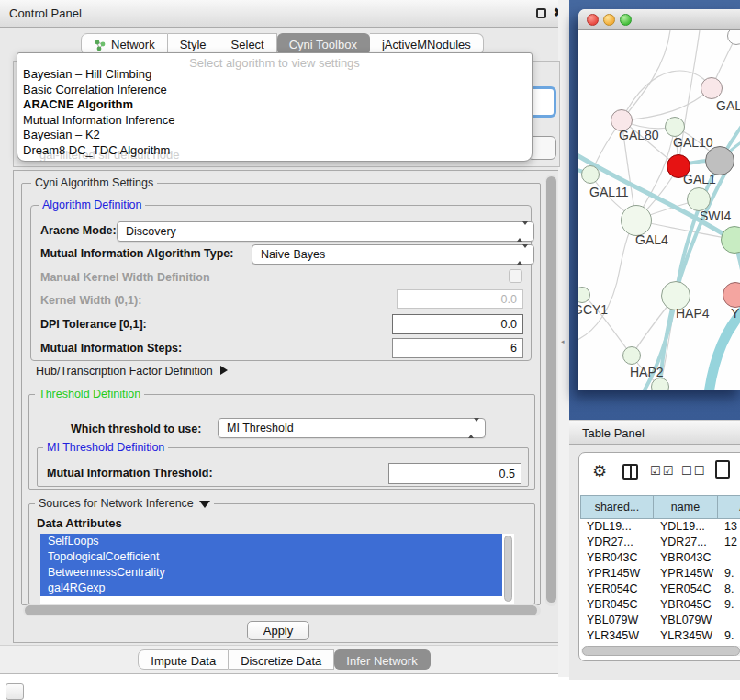 This screenshot has height=700, width=740. Describe the element at coordinates (659, 210) in the screenshot. I see `network-canvas: GALGAL80GAL10GAL1GAL11SWI4GAL4GCY1HAP4YH…` at that location.